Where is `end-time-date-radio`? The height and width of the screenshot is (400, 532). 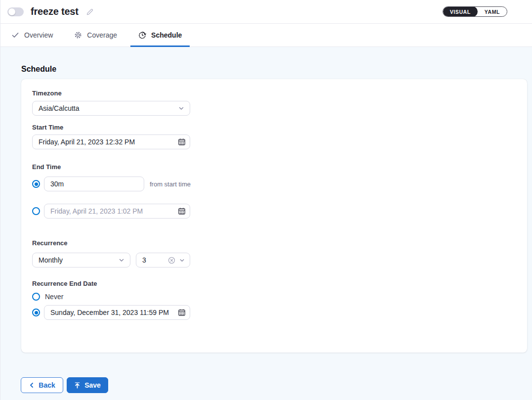 end-time-date-radio is located at coordinates (36, 211).